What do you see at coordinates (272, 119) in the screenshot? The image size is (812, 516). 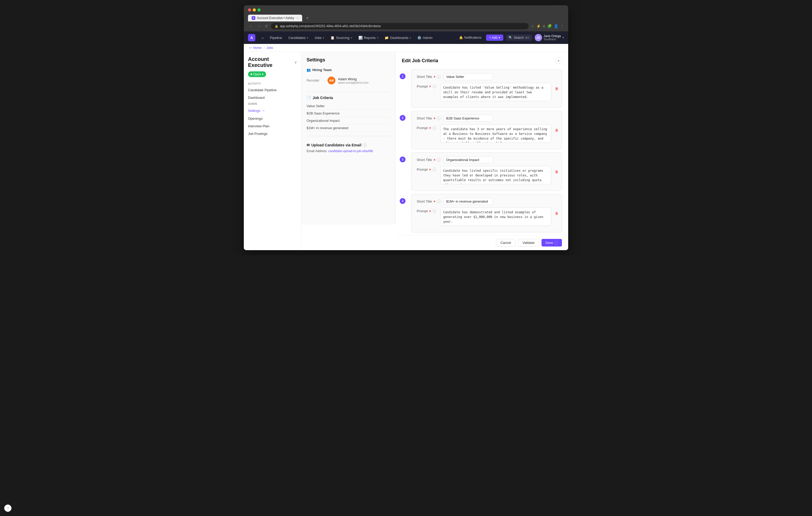 I see `sidebar-item-openings: Openings` at bounding box center [272, 119].